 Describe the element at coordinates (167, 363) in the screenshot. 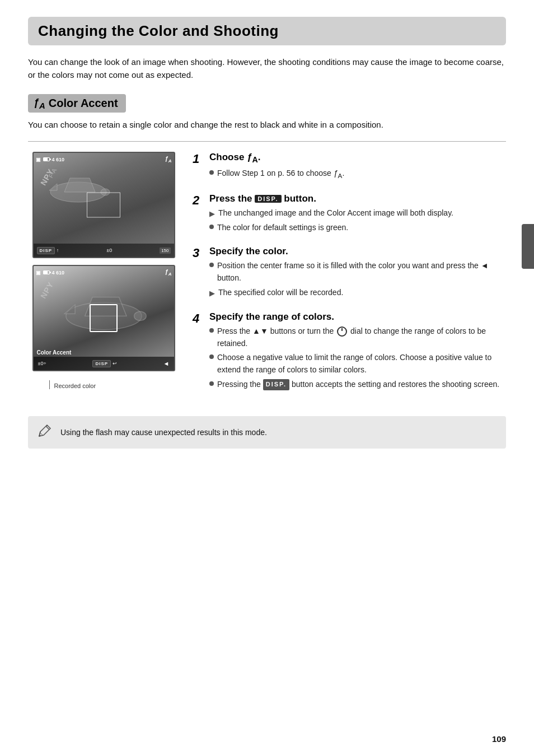

I see `left-arrow-control: ◄` at that location.